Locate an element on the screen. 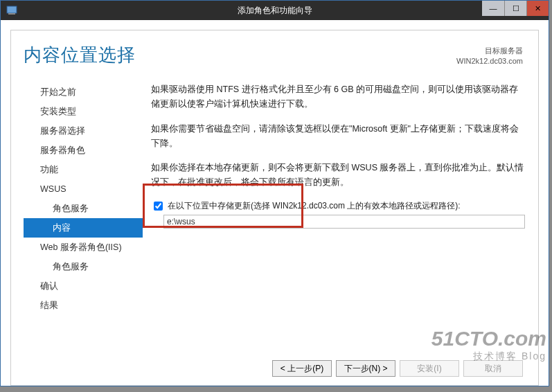 Image resolution: width=552 pixels, height=392 pixels. app-icon is located at coordinates (12, 10).